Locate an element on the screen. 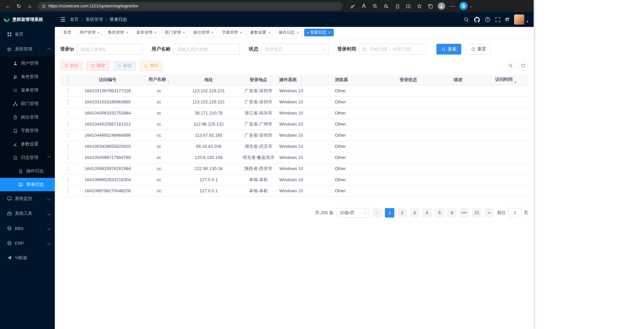  username-input is located at coordinates (207, 49).